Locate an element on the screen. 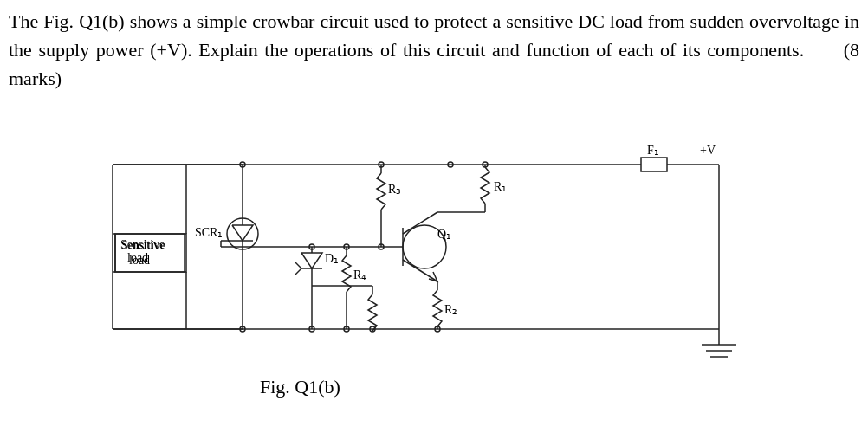 This screenshot has width=868, height=446. sensitive-load-line1: Sensitive is located at coordinates (144, 246).